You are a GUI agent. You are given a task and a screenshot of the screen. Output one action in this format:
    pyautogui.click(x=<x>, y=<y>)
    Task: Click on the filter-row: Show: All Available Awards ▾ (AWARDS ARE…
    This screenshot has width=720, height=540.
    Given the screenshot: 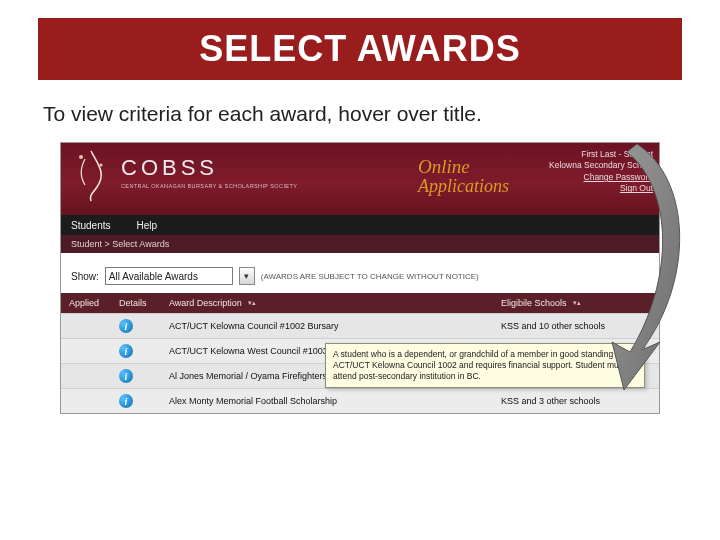 What is the action you would take?
    pyautogui.click(x=360, y=276)
    